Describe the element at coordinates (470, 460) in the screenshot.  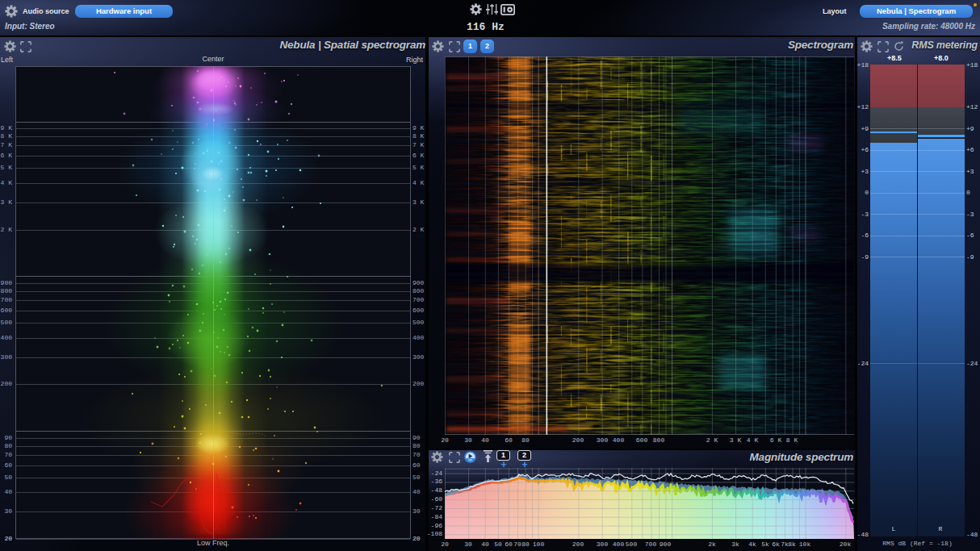
I see `svg-text: live` at that location.